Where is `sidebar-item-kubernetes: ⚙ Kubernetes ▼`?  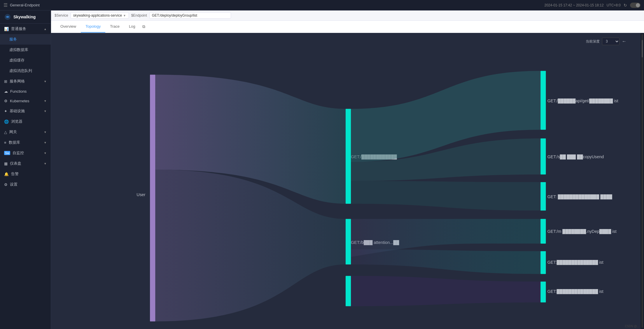
sidebar-item-kubernetes: ⚙ Kubernetes ▼ is located at coordinates (25, 101).